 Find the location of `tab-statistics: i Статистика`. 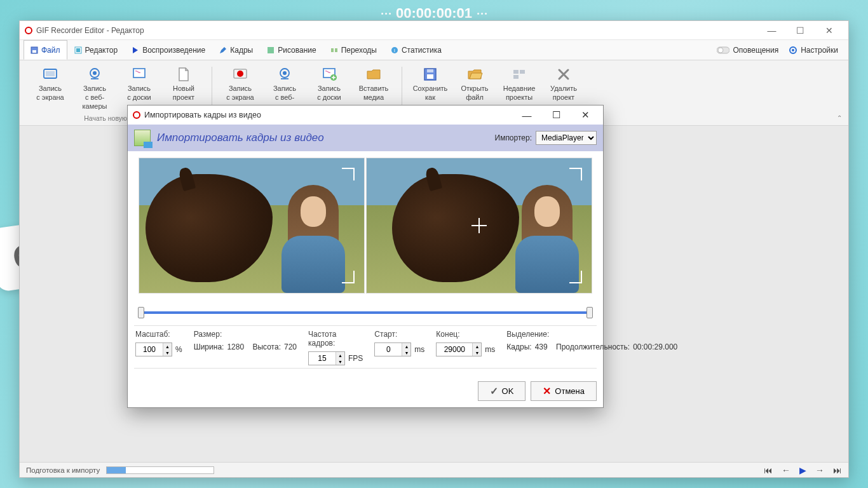

tab-statistics: i Статистика is located at coordinates (416, 50).